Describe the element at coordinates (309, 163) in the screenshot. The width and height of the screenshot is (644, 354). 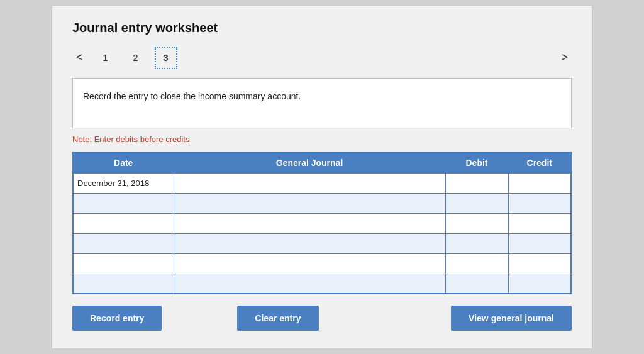
I see `header-journal: General Journal` at that location.